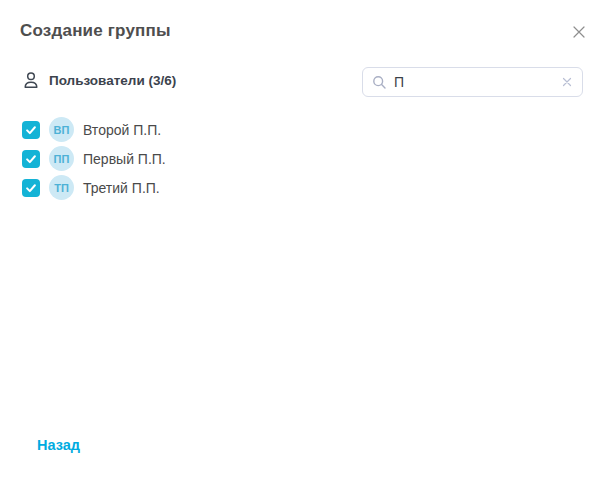 The image size is (605, 481). Describe the element at coordinates (112, 80) in the screenshot. I see `users-count-label: Пользователи (3/6)` at that location.